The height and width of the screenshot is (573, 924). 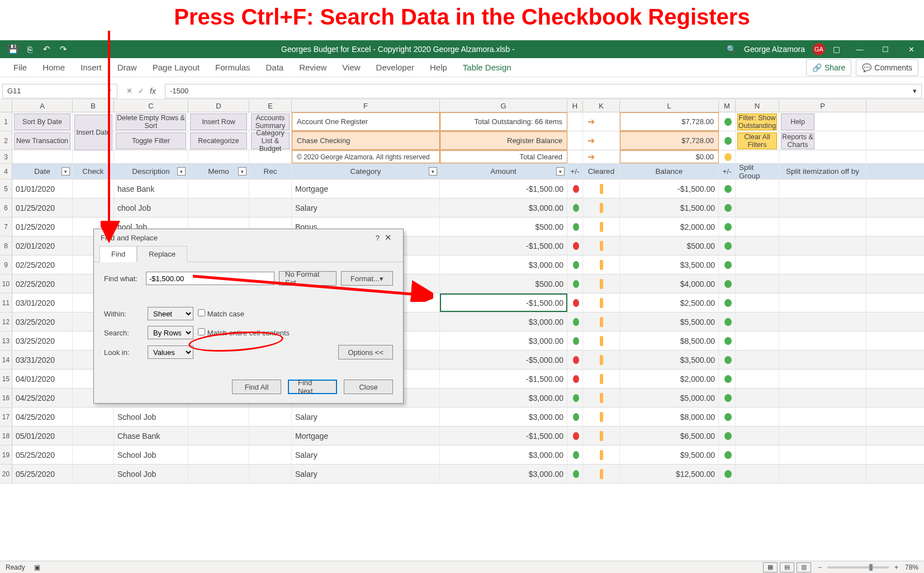 What do you see at coordinates (823, 106) in the screenshot?
I see `col-header-p: P` at bounding box center [823, 106].